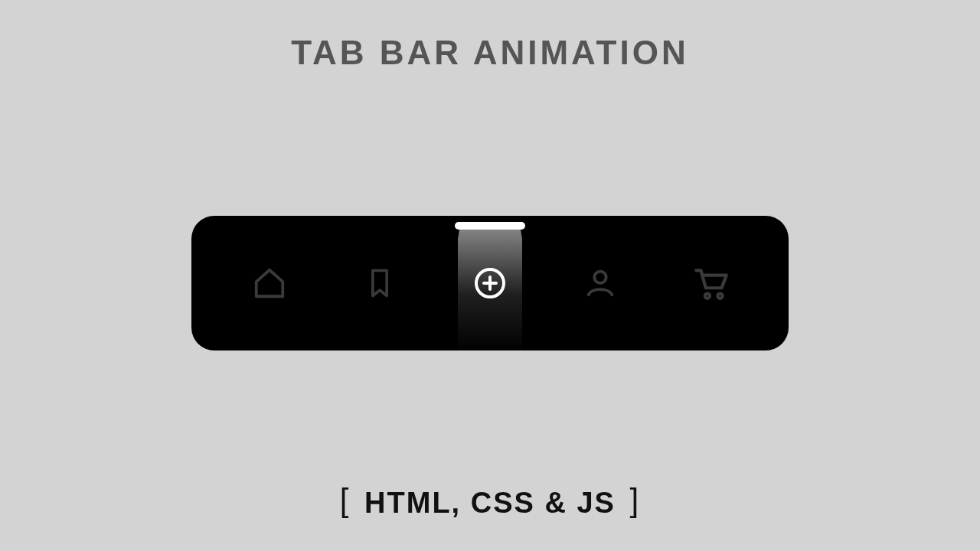  I want to click on bookmark-icon, so click(380, 283).